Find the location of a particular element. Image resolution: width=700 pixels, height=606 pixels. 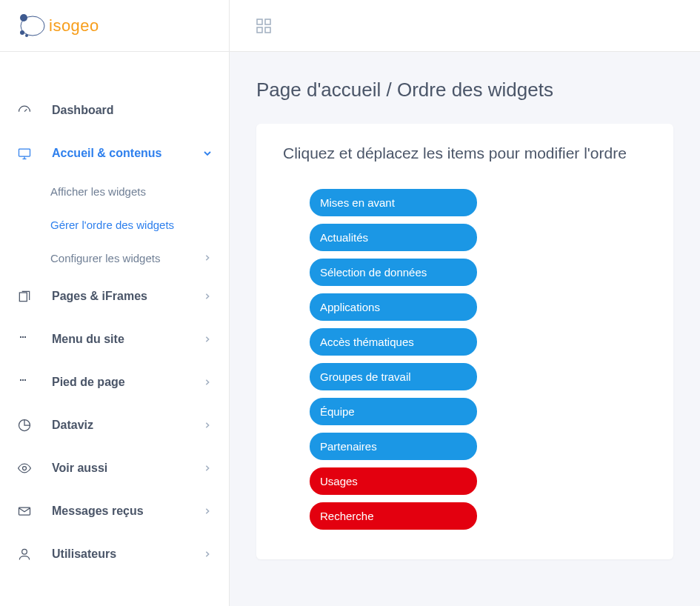

sidebar-item-pied: Pied de page is located at coordinates (114, 382).